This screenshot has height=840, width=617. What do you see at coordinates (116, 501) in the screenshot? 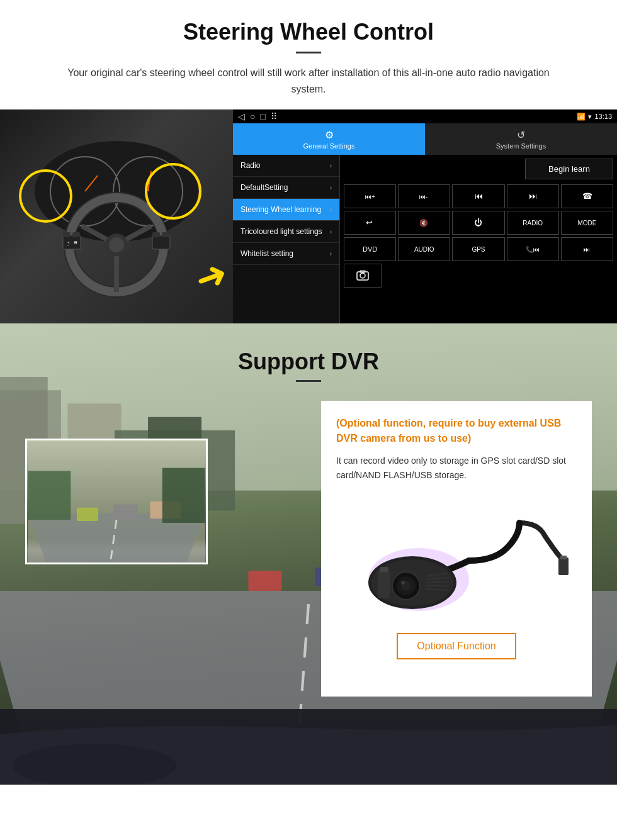
I see `dvr-preview-image` at bounding box center [116, 501].